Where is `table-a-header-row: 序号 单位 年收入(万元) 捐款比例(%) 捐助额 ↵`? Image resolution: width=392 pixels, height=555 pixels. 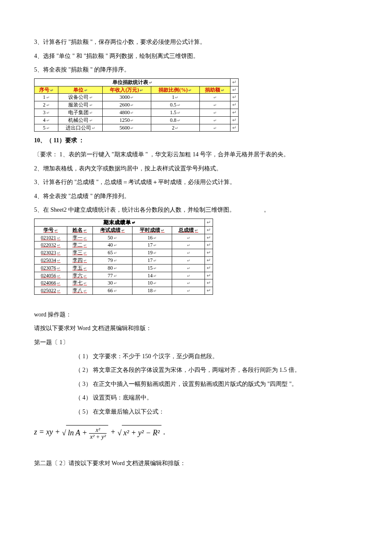 table-a-header-row: 序号 单位 年收入(万元) 捐款比例(%) 捐助额 ↵ is located at coordinates (136, 90).